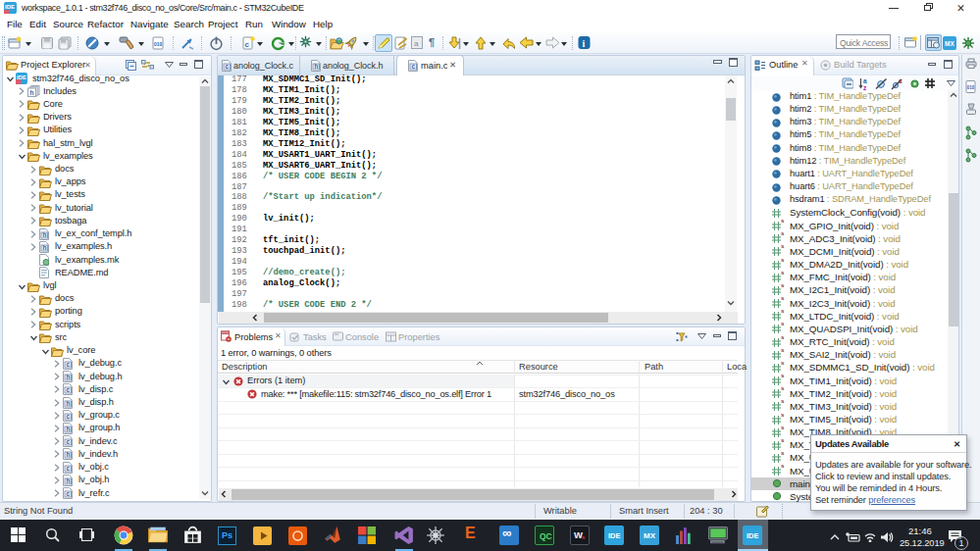  Describe the element at coordinates (585, 43) in the screenshot. I see `svg-text: i` at that location.